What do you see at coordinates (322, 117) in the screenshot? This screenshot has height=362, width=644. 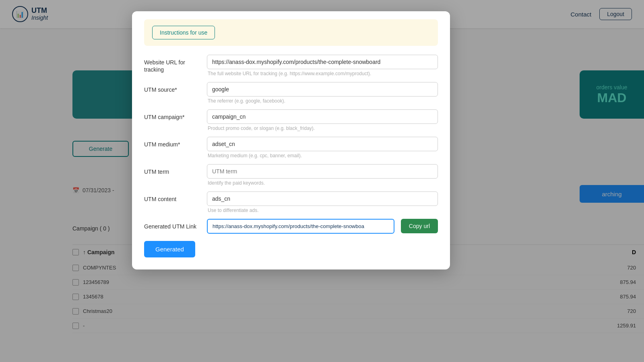 I see `utm-campaign-input` at bounding box center [322, 117].